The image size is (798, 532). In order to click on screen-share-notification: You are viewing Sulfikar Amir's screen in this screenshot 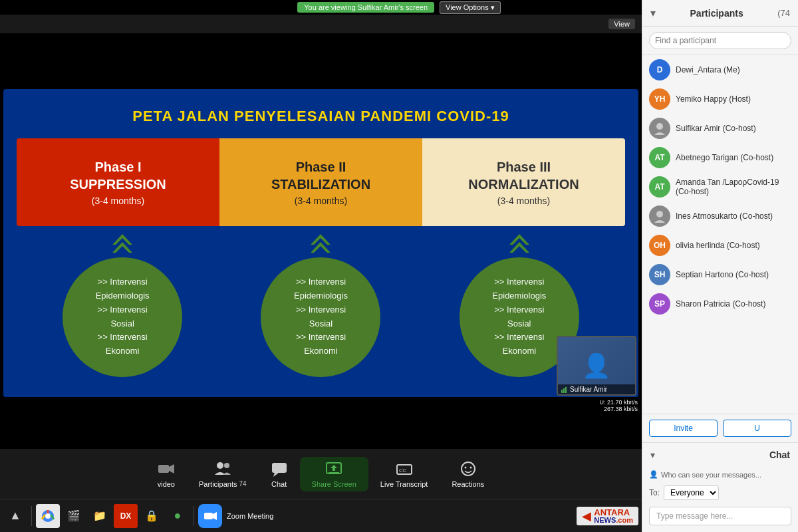, I will do `click(366, 7)`.